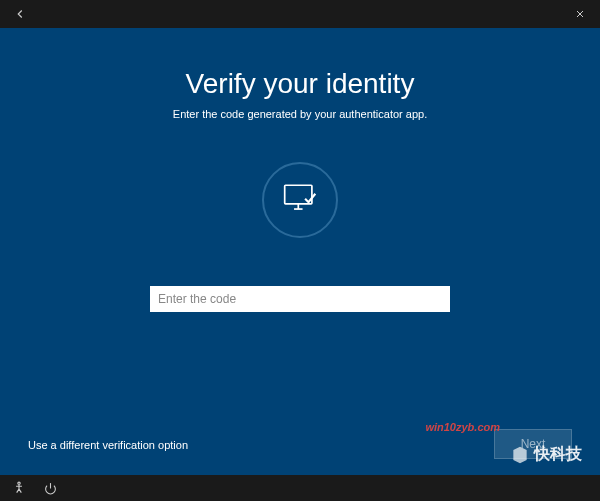 The width and height of the screenshot is (600, 501). I want to click on page-subtitle: Enter the code generated by your authent…, so click(300, 114).